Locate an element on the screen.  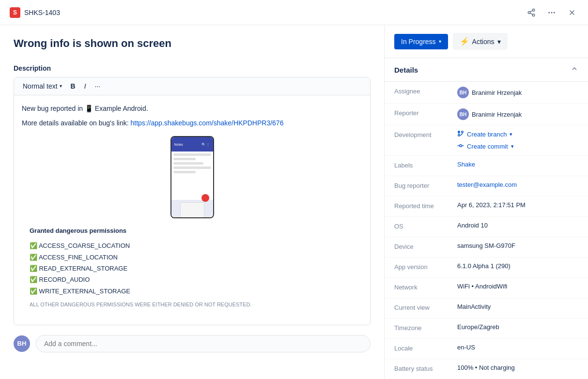
assignee-avatar: BH is located at coordinates (463, 92).